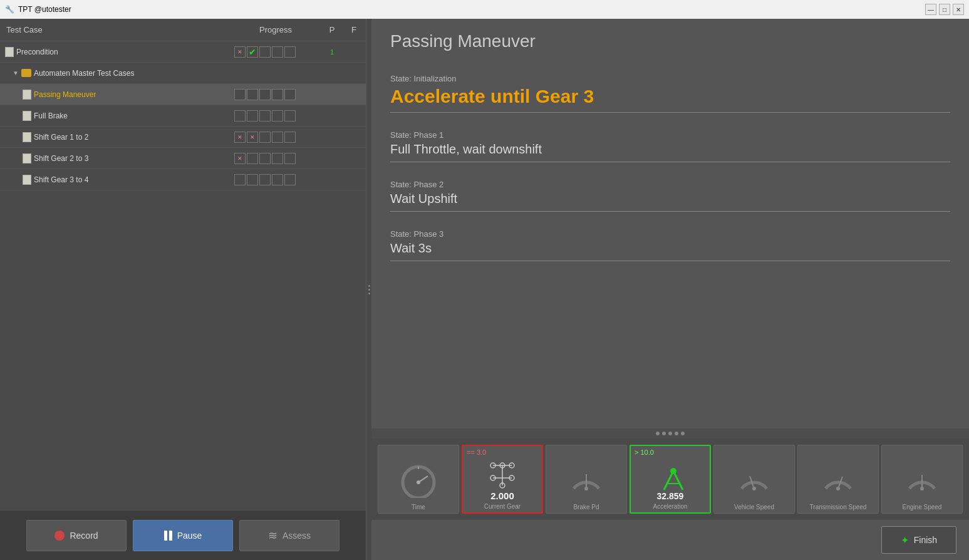  I want to click on sg34-box1, so click(240, 180).